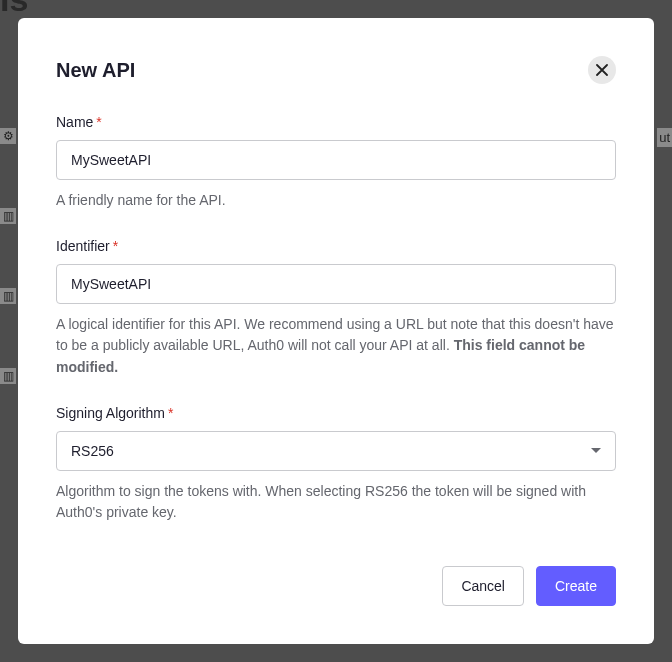 Image resolution: width=672 pixels, height=662 pixels. What do you see at coordinates (336, 163) in the screenshot?
I see `field-name: Name* A friendly name for the API.` at bounding box center [336, 163].